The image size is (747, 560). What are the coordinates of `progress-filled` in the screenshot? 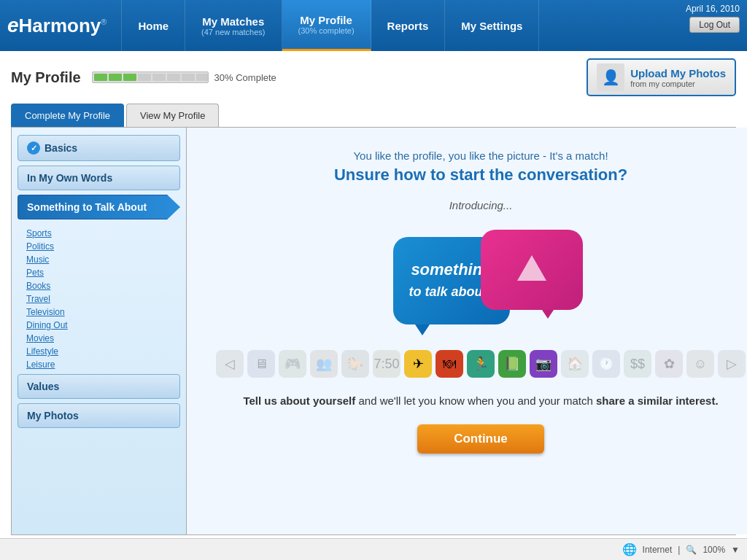 It's located at (150, 77).